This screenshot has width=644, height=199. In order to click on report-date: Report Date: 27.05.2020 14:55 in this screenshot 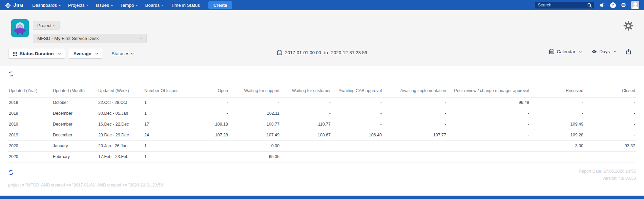, I will do `click(607, 171)`.